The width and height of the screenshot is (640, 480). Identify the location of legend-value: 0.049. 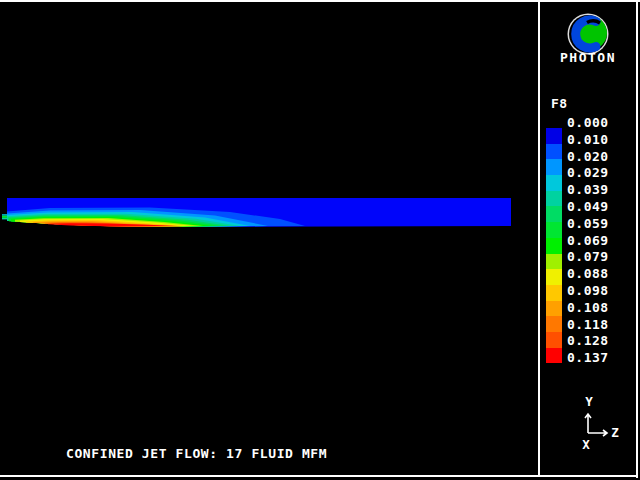
(597, 208).